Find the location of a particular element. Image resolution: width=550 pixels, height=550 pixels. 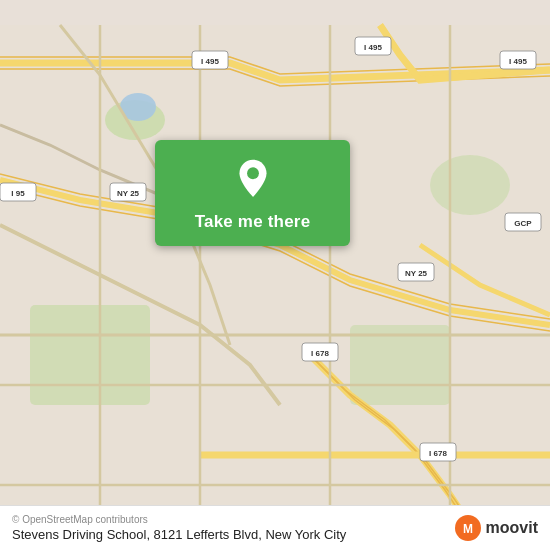

moovit-logo: M moovit is located at coordinates (496, 528).